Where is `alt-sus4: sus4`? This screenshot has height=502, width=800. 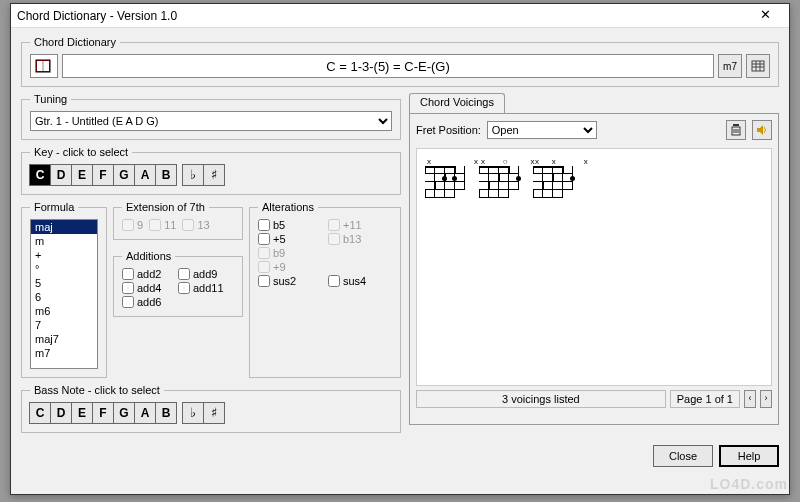
alt-sus4: sus4 is located at coordinates (360, 281).